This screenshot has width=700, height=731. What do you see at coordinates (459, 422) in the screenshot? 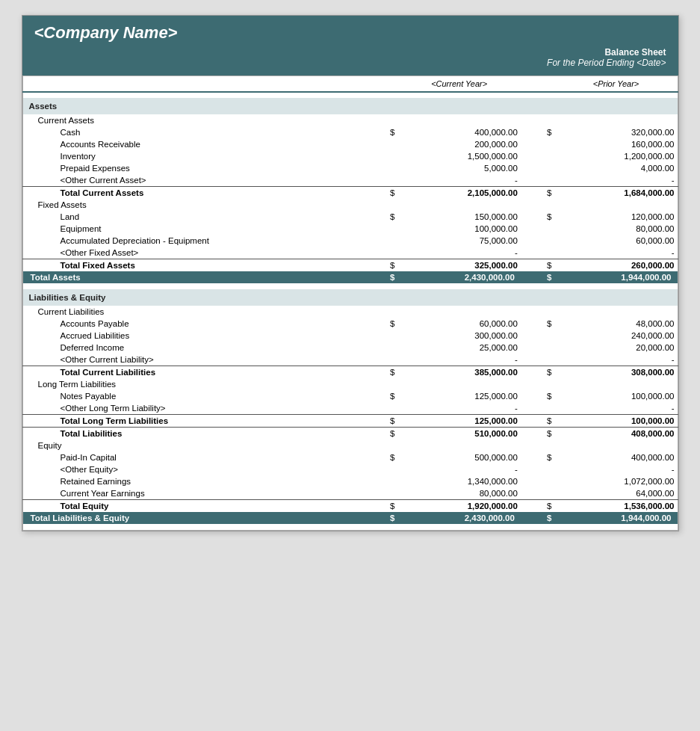
I see `total-ltl-cy: 125,000.00` at bounding box center [459, 422].